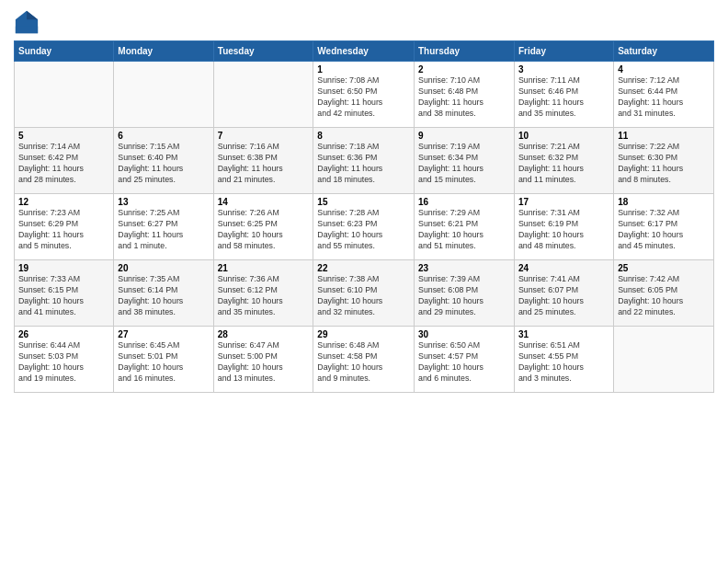 This screenshot has width=728, height=563. What do you see at coordinates (364, 98) in the screenshot?
I see `day-info: Sunrise: 7:08 AM Sunset: 6:50 PM Dayligh…` at bounding box center [364, 98].